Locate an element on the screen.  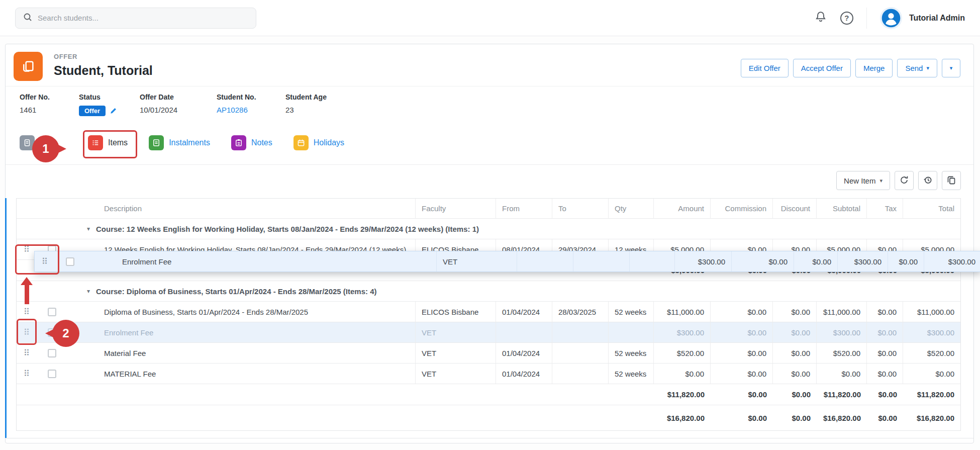
col-discount: Discount is located at coordinates (795, 208).